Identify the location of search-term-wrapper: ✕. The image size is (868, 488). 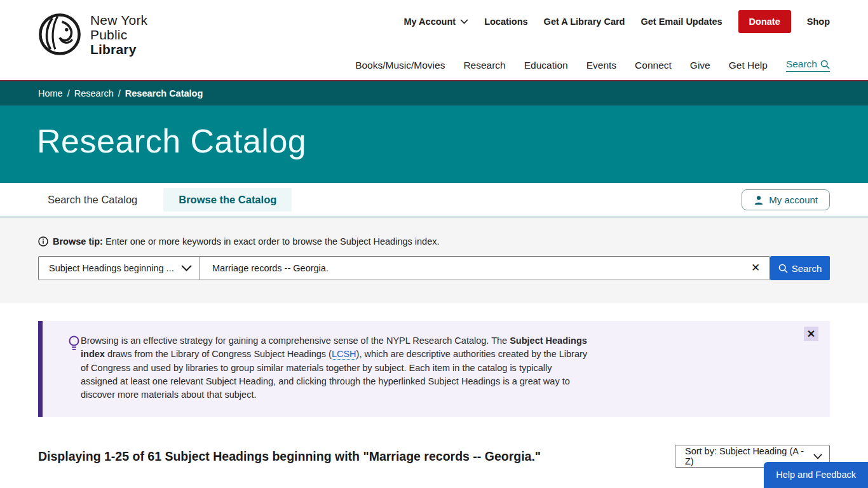
(485, 268).